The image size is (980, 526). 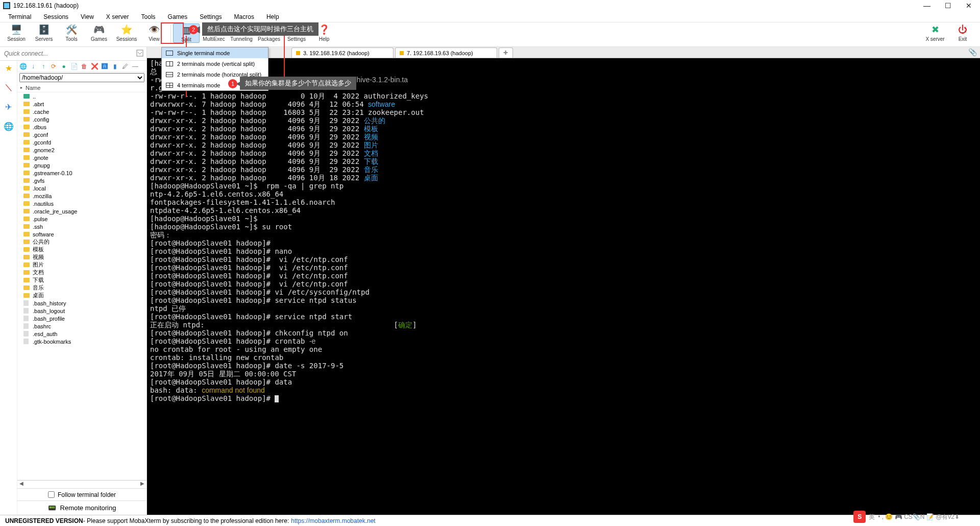 I want to click on file-list: ...abrt.cache.config.dbus.gconf.gconfd.g…, so click(x=82, y=286).